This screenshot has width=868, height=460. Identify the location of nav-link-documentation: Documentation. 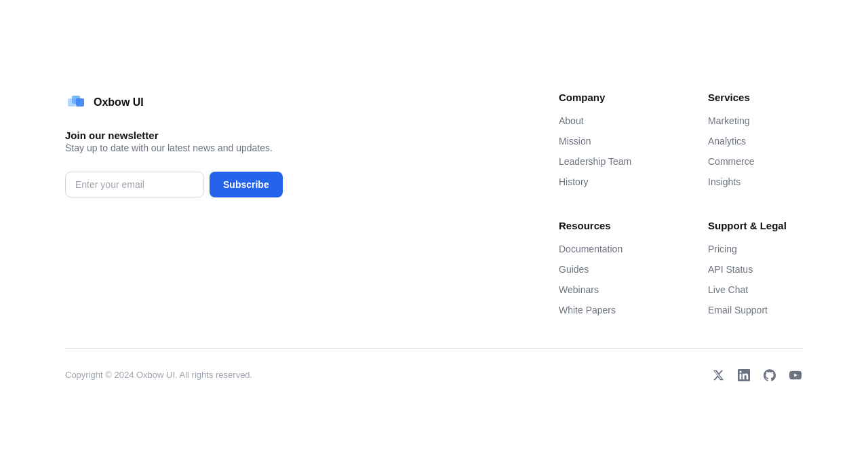
(606, 249).